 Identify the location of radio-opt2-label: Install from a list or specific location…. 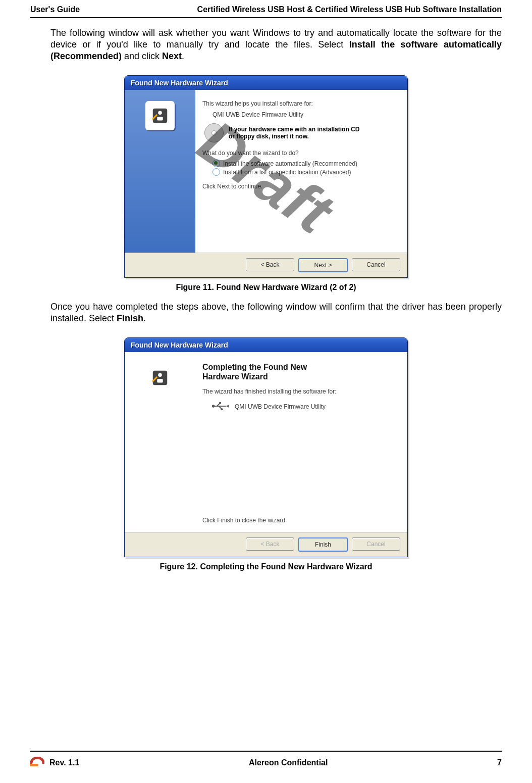
(287, 172).